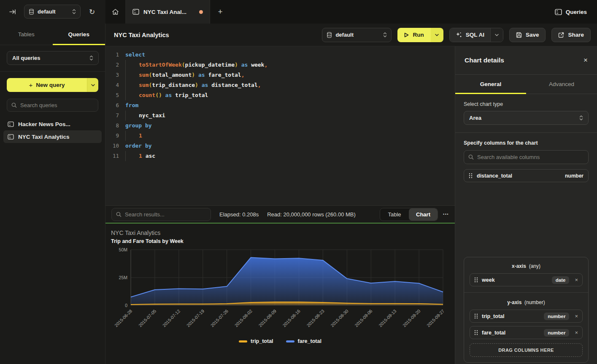 The image size is (597, 364). What do you see at coordinates (412, 318) in the screenshot?
I see `svg-text: 2015-09-20` at bounding box center [412, 318].